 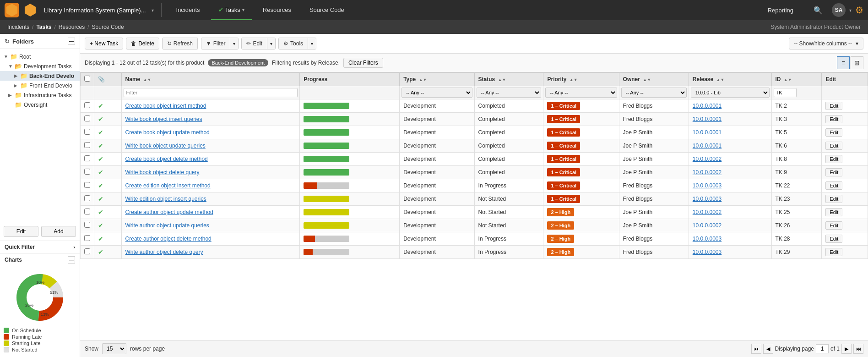 What do you see at coordinates (71, 260) in the screenshot?
I see `charts-collapse-btn: —` at bounding box center [71, 260].